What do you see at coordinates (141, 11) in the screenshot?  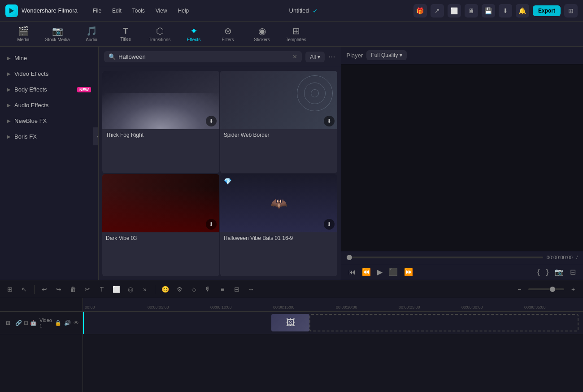 I see `menu-bar: File Edit Tools View Help` at bounding box center [141, 11].